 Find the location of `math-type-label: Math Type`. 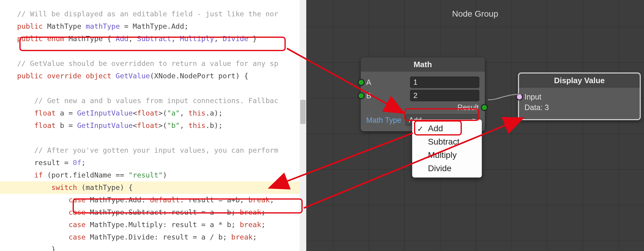

math-type-label: Math Type is located at coordinates (386, 120).